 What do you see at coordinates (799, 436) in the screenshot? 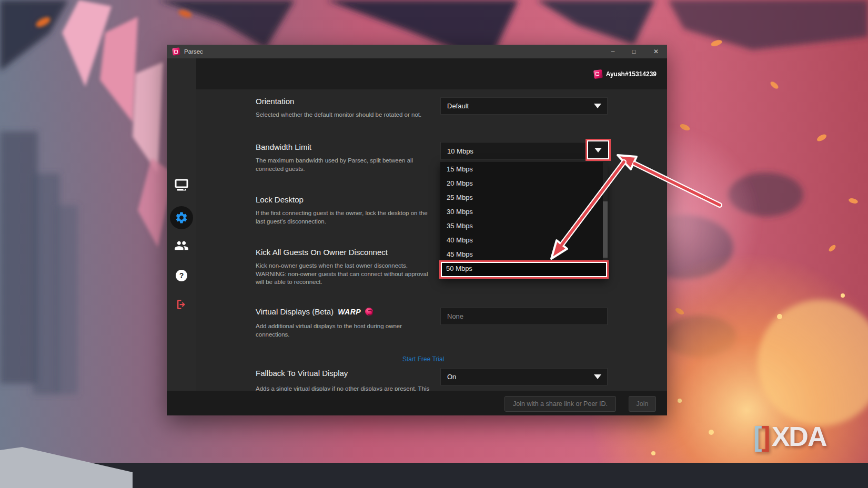
I see `xda-text: XDA` at bounding box center [799, 436].